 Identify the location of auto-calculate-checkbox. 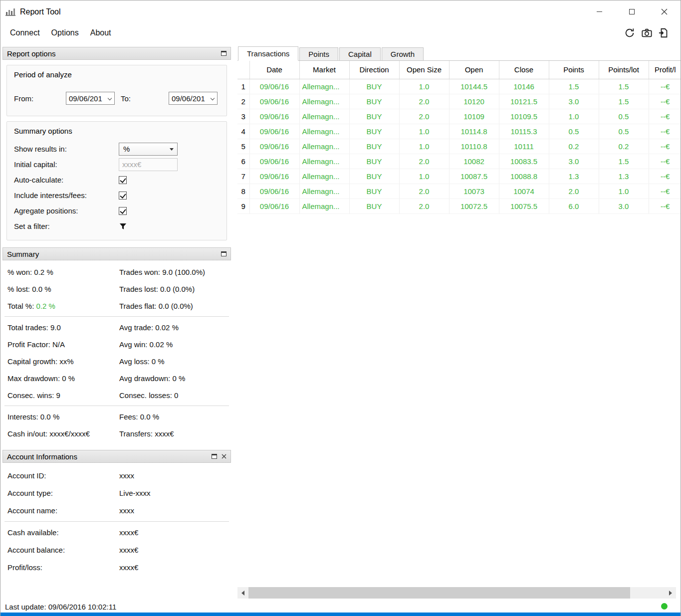
(123, 180).